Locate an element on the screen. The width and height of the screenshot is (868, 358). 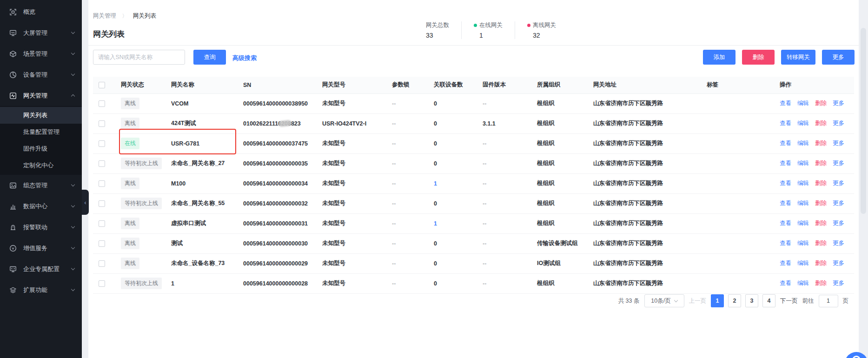
sidebar-item-overview: 概览 is located at coordinates (41, 12).